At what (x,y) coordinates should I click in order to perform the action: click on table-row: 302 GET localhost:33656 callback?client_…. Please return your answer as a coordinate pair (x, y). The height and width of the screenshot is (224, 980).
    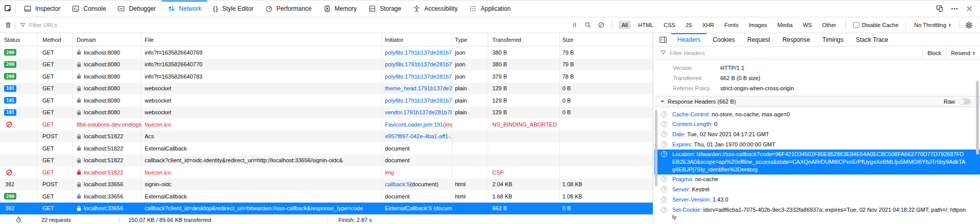
    Looking at the image, I should click on (326, 209).